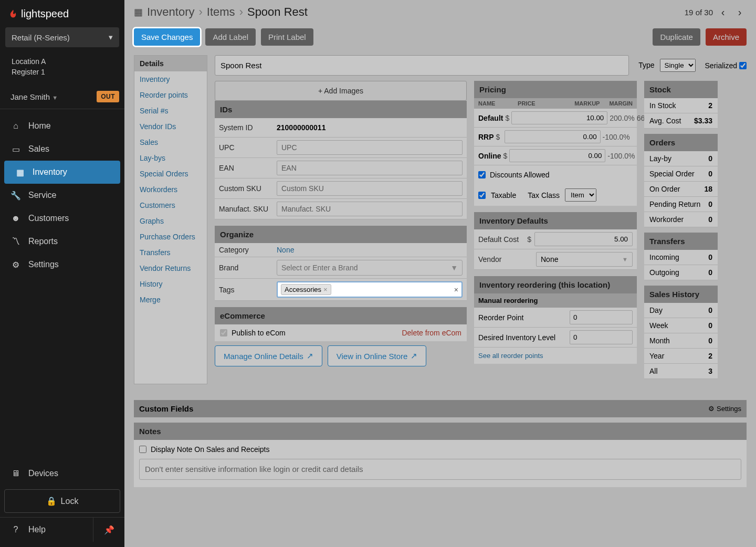  I want to click on subnav-transfers: Transfers, so click(171, 253).